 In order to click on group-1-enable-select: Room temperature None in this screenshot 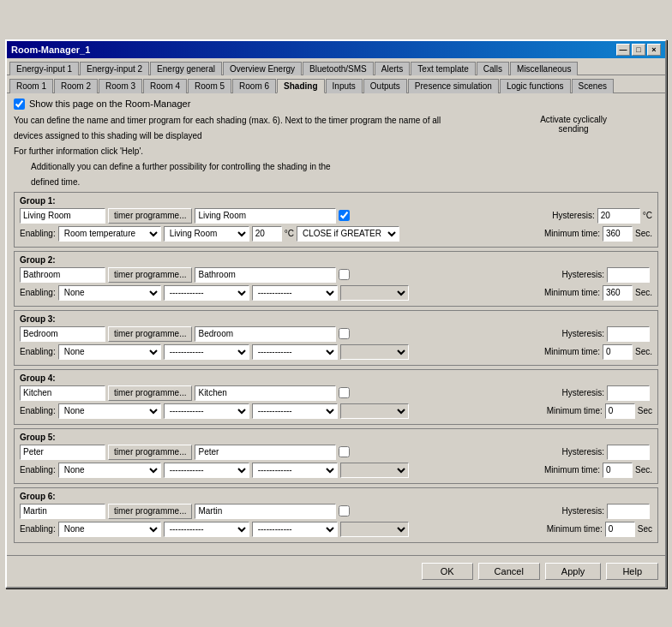, I will do `click(110, 234)`.